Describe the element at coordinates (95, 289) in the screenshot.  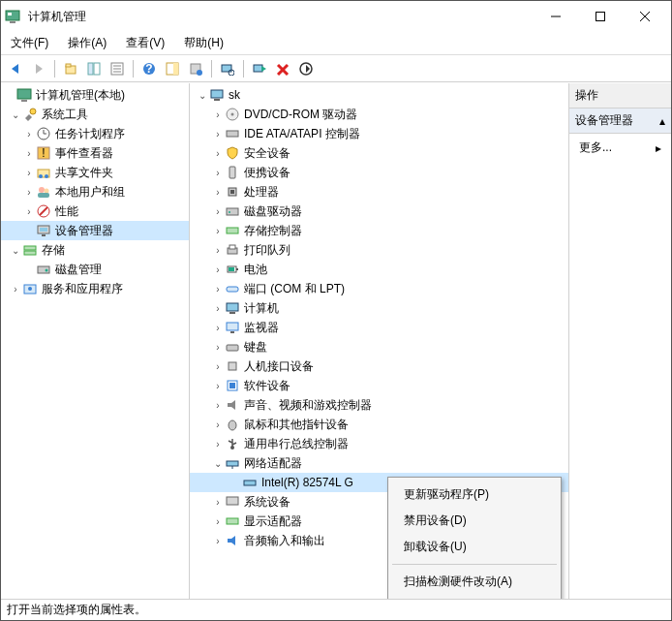
I see `tree-services-apps: › 服务和应用程序` at that location.